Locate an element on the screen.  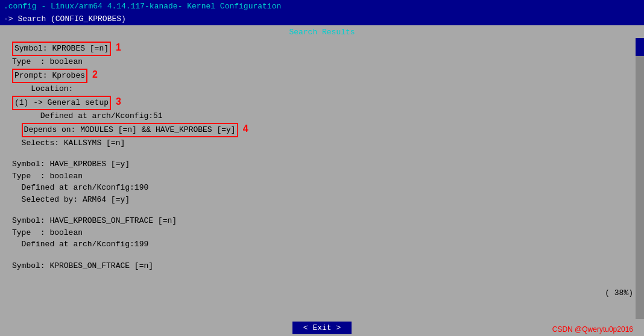
symbol-kprobes-box: Symbol: KPROBES [=n] is located at coordinates (62, 49).